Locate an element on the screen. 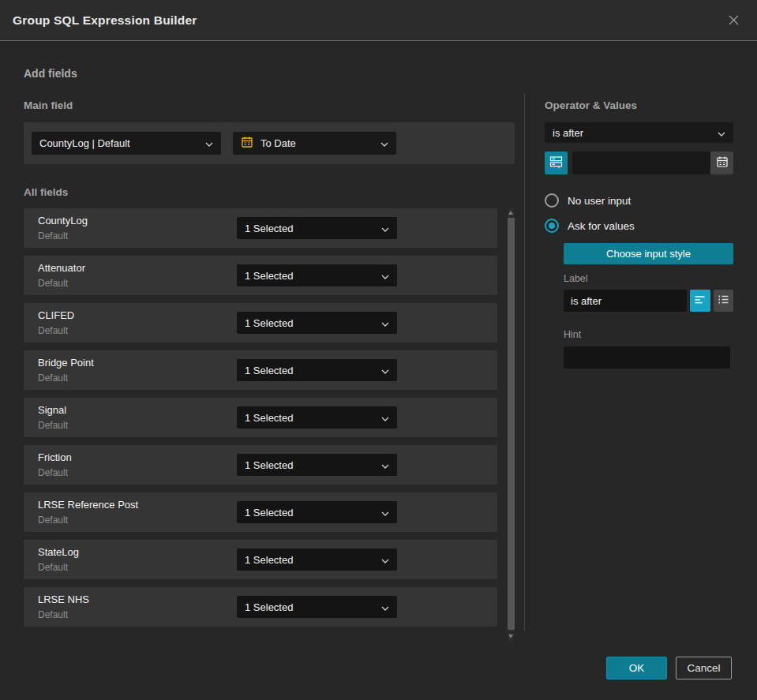 The width and height of the screenshot is (757, 700). cancel-button: Cancel is located at coordinates (704, 668).